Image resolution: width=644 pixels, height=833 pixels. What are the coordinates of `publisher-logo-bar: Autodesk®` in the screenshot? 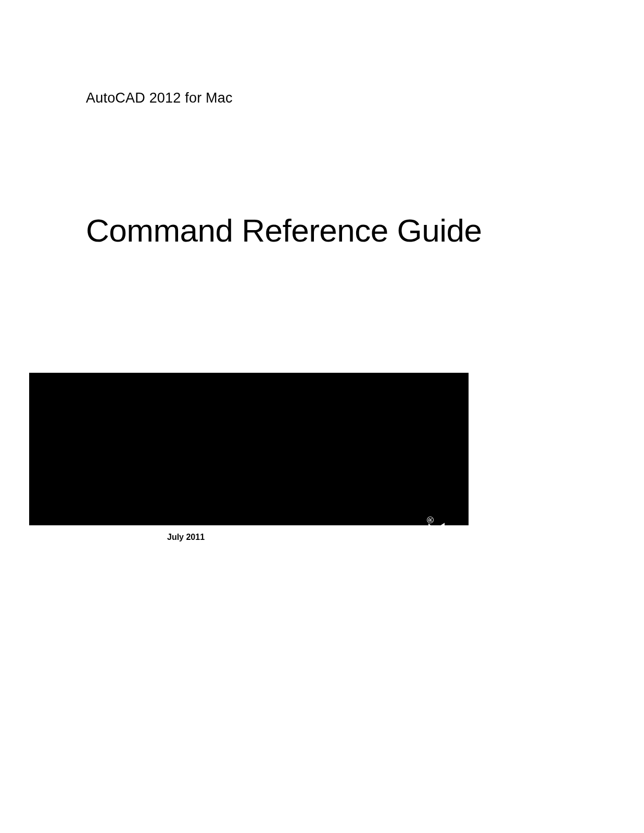 It's located at (249, 449).